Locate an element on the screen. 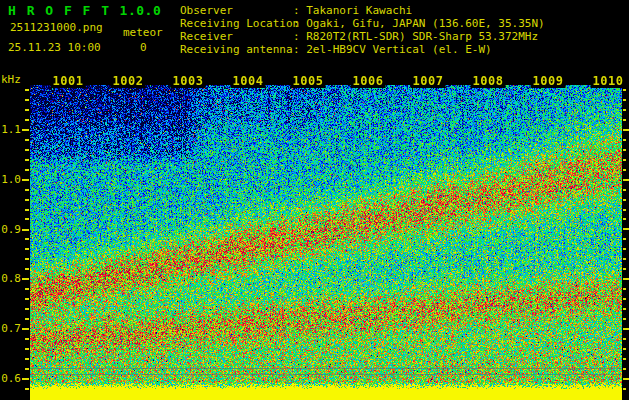  app-title: H R O F F T is located at coordinates (60, 10).